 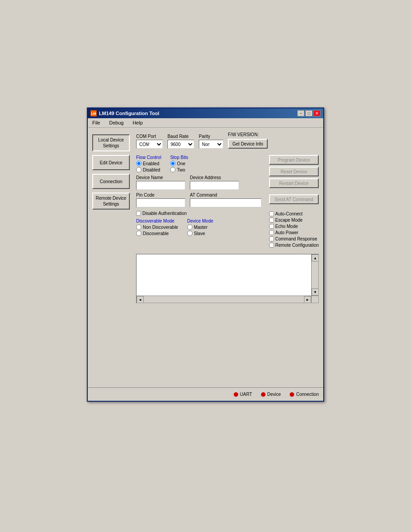 I want to click on restart-device-button: Restart Device, so click(x=294, y=183).